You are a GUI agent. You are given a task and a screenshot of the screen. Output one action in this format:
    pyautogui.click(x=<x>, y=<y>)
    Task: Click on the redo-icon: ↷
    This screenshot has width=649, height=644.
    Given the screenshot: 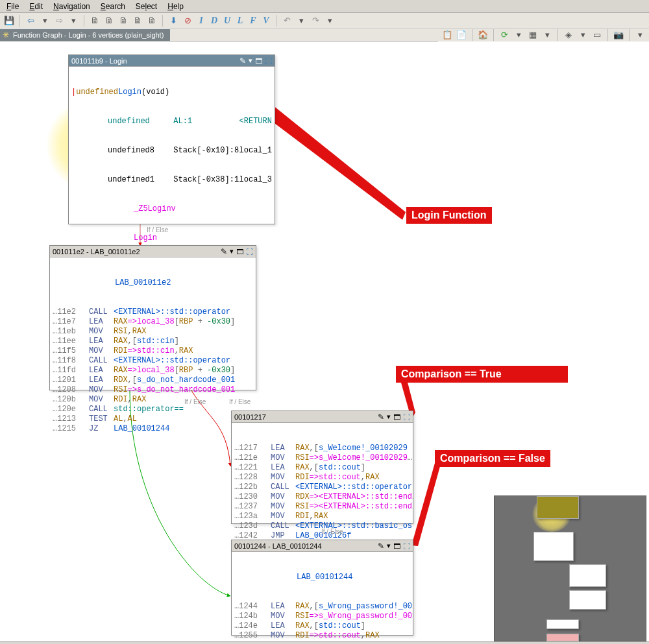 What is the action you would take?
    pyautogui.click(x=315, y=21)
    